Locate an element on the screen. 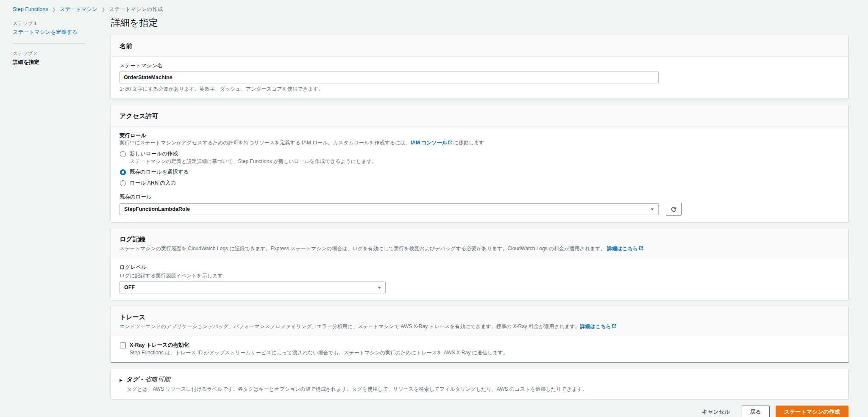 This screenshot has width=868, height=417. existing-role-block: 既存のロール StepFunctionLambdaRole ▼ is located at coordinates (480, 204).